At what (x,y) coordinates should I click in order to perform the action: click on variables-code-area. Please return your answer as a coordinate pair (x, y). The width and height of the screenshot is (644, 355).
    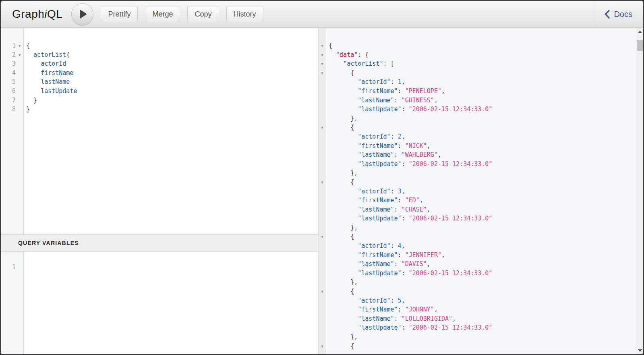
    Looking at the image, I should click on (171, 303).